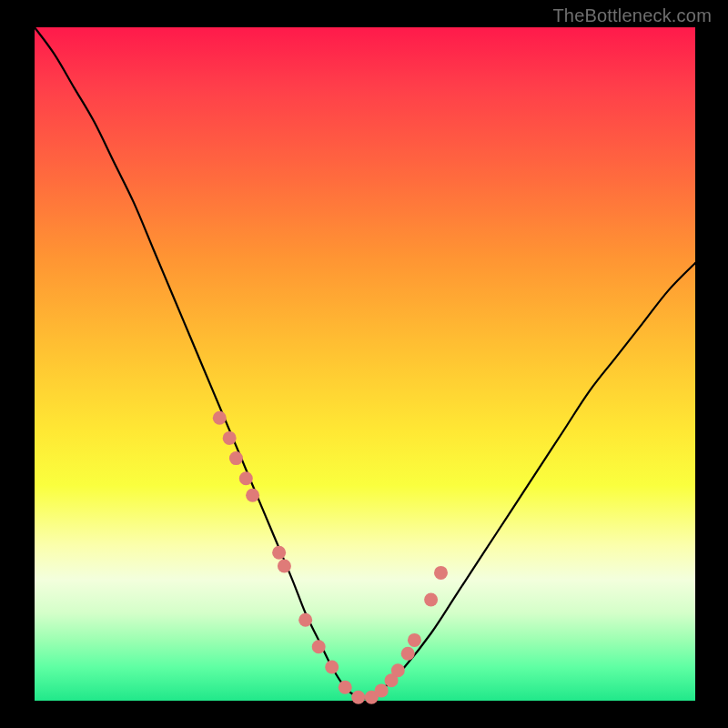  I want to click on highlight-points, so click(330, 558).